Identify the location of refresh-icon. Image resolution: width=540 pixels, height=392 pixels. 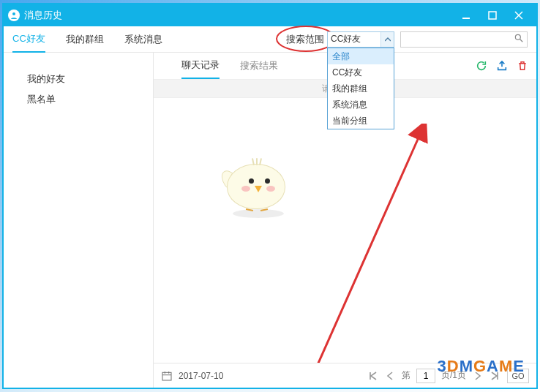
(481, 66).